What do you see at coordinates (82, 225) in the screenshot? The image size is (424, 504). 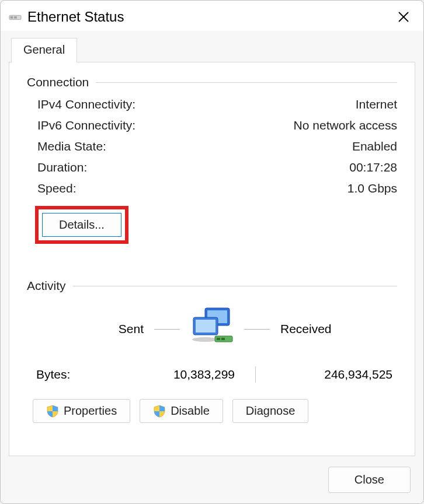 I see `details-highlight: Details...` at bounding box center [82, 225].